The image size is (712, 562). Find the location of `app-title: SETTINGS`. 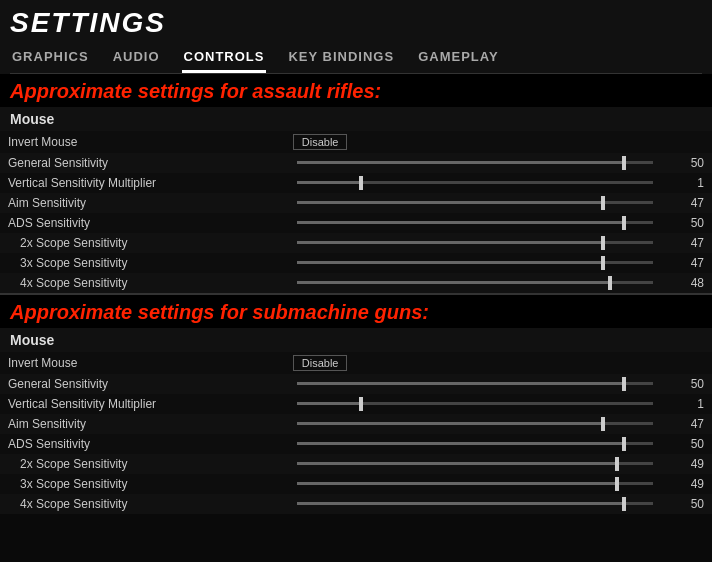

app-title: SETTINGS is located at coordinates (356, 24).